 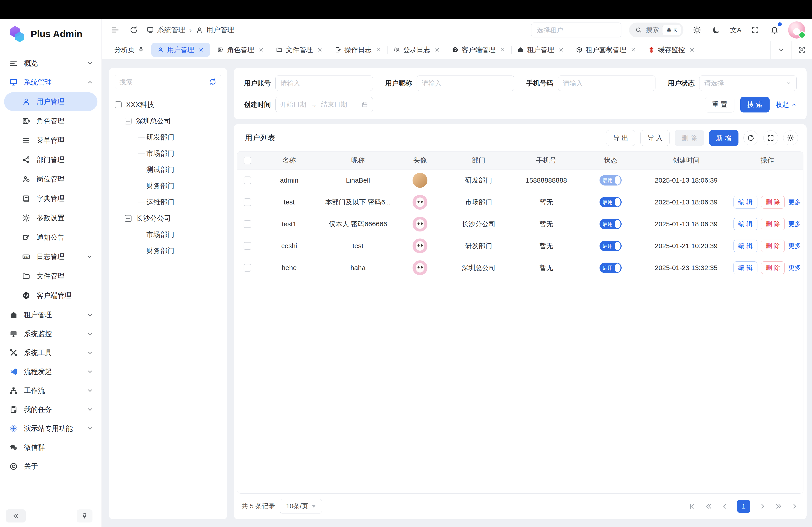 What do you see at coordinates (173, 121) in the screenshot?
I see `tree-node-branch: 深圳总公司` at bounding box center [173, 121].